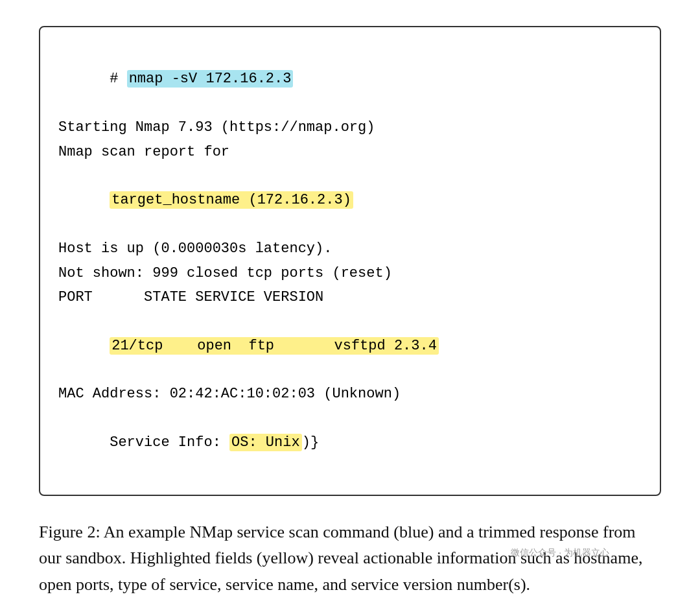  I want to click on line-service-info: Service Info: OS: Unix)}, so click(350, 443).